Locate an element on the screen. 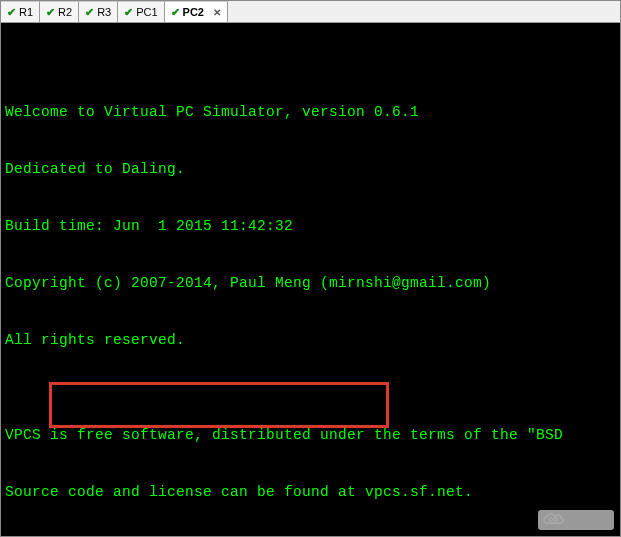  watermark: 亿速云 is located at coordinates (576, 520).